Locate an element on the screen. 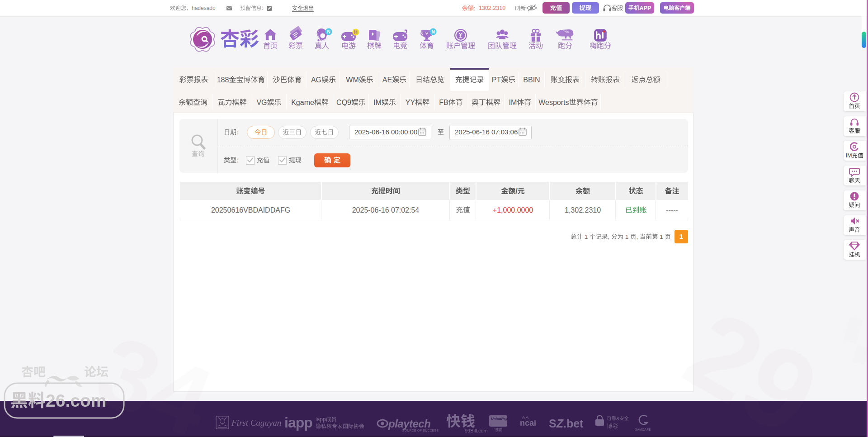 The image size is (868, 437). svg-text: FB is located at coordinates (443, 102).